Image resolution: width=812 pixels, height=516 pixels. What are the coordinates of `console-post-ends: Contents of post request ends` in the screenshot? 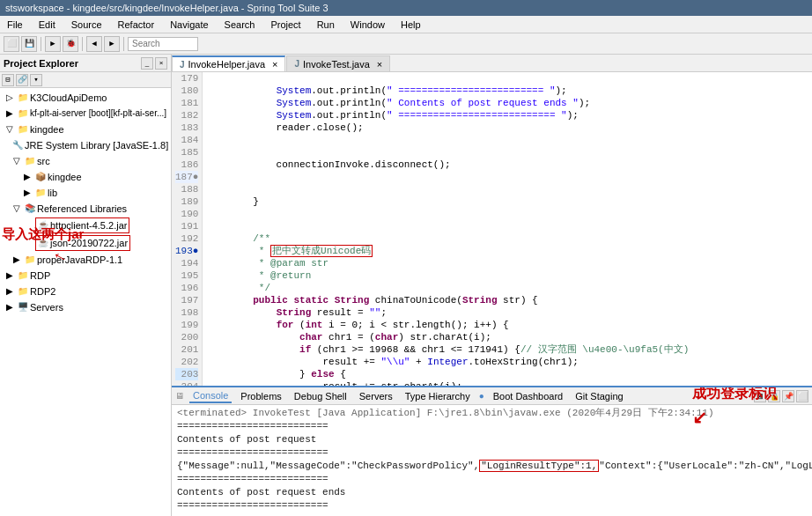 It's located at (491, 493).